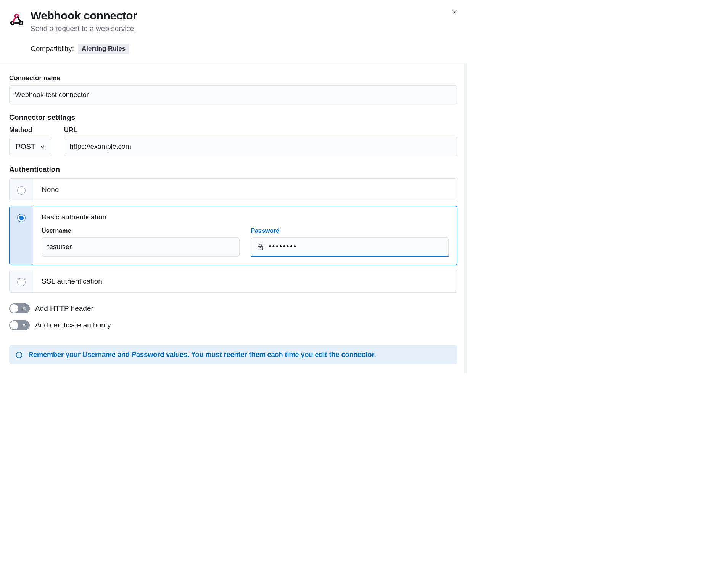  What do you see at coordinates (465, 218) in the screenshot?
I see `scrollbar` at bounding box center [465, 218].